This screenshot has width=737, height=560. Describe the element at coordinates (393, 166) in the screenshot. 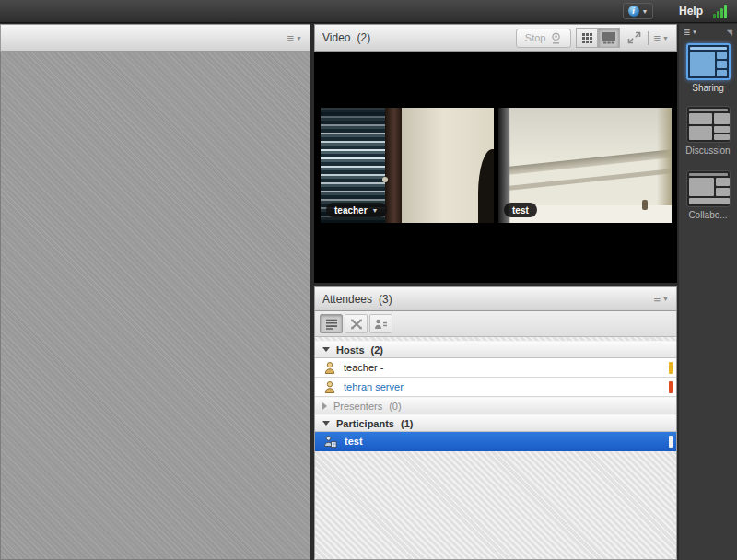

I see `door-frame` at that location.